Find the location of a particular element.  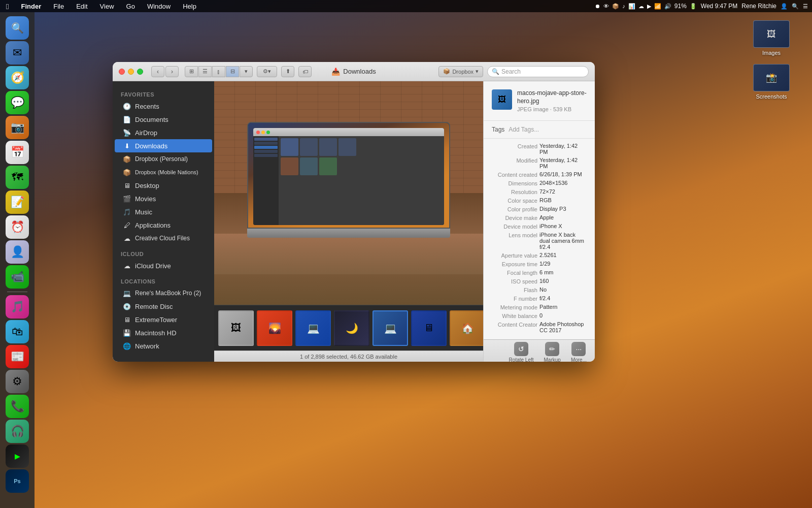

menu-go: Go is located at coordinates (131, 6).